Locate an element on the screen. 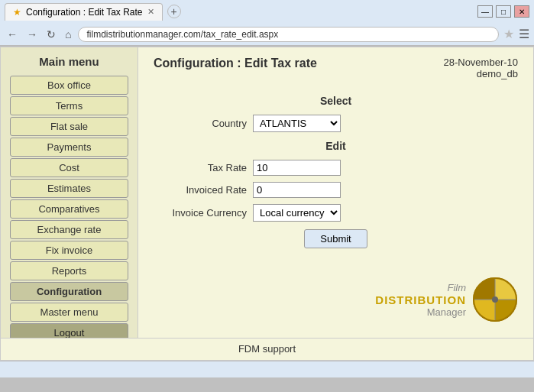  home-button: ⌂ is located at coordinates (68, 34).